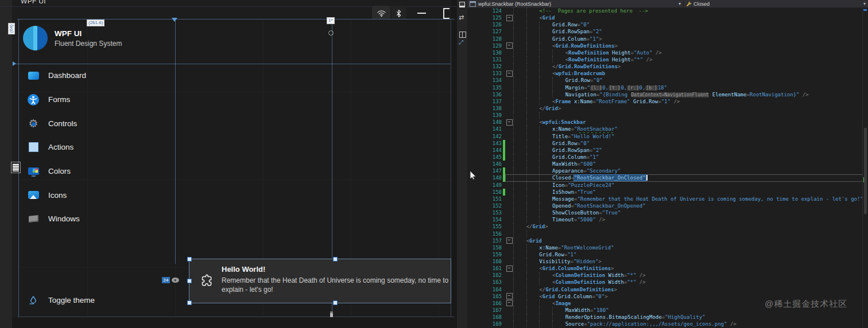 The image size is (868, 328). I want to click on selection-handle-bottom-mid, so click(335, 303).